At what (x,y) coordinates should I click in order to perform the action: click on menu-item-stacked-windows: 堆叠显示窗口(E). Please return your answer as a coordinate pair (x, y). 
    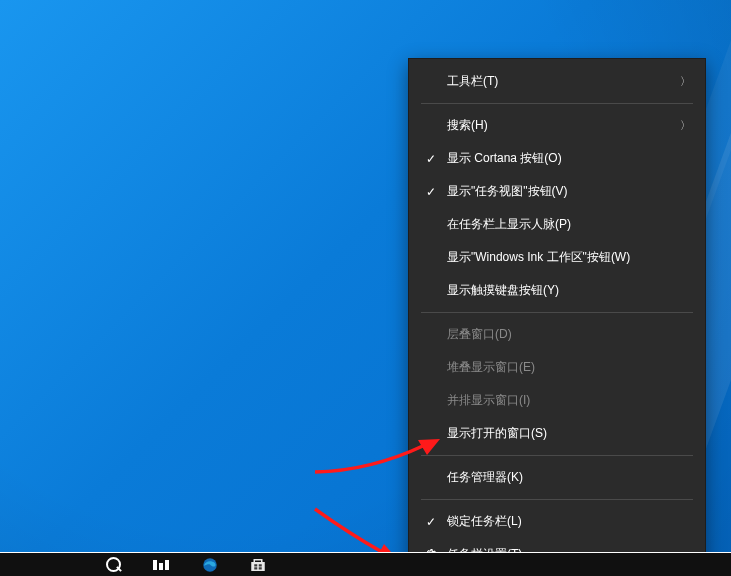
    Looking at the image, I should click on (557, 368).